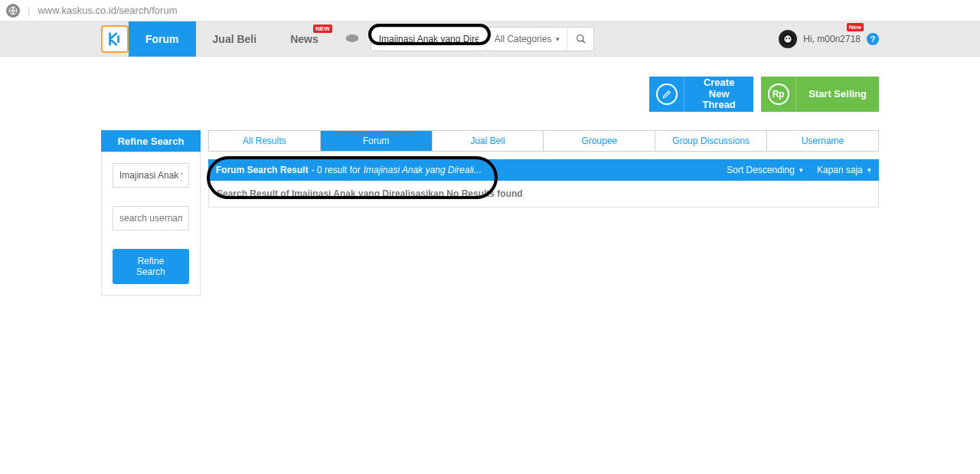 This screenshot has width=980, height=474. What do you see at coordinates (377, 141) in the screenshot?
I see `tab-forum: Forum` at bounding box center [377, 141].